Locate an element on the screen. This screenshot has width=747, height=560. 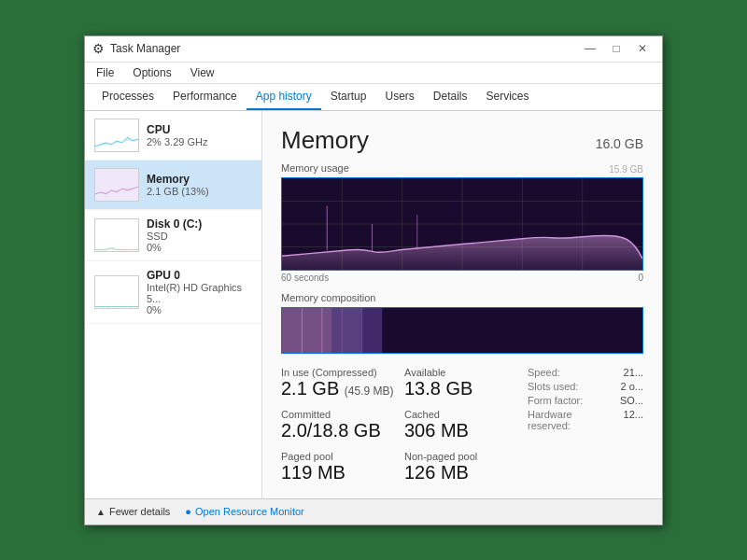
disk-graph is located at coordinates (117, 235).